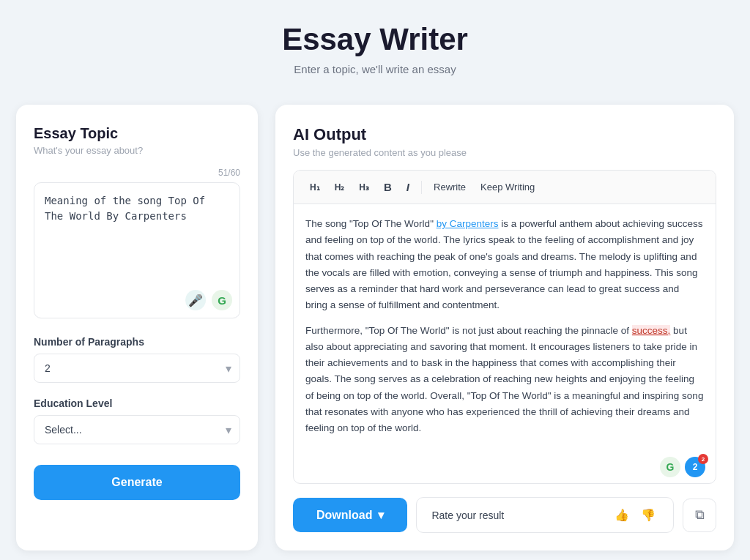 The height and width of the screenshot is (560, 750). Describe the element at coordinates (505, 467) in the screenshot. I see `editor-footer: G 2 2` at that location.